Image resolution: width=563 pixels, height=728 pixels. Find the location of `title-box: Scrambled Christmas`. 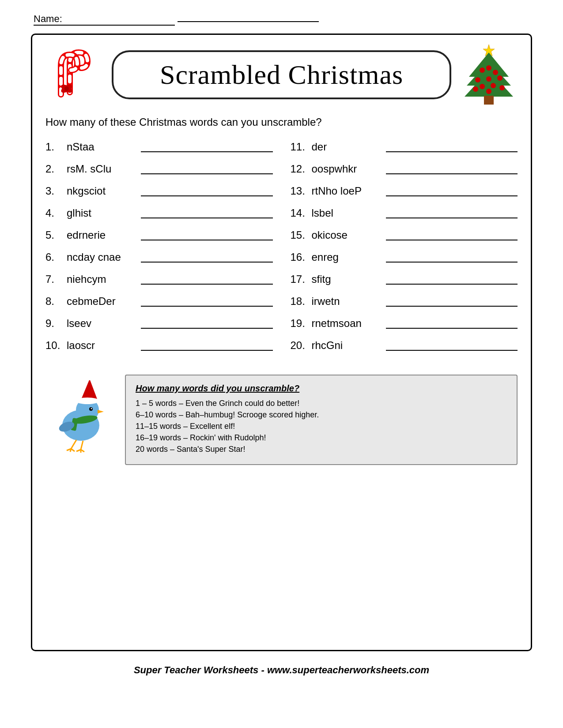

title-box: Scrambled Christmas is located at coordinates (282, 75).